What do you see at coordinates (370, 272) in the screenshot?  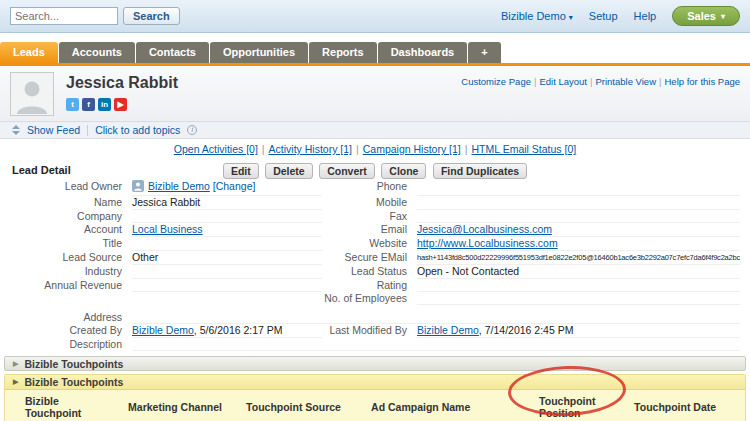 I see `field-label-lead-status: Lead Status` at bounding box center [370, 272].